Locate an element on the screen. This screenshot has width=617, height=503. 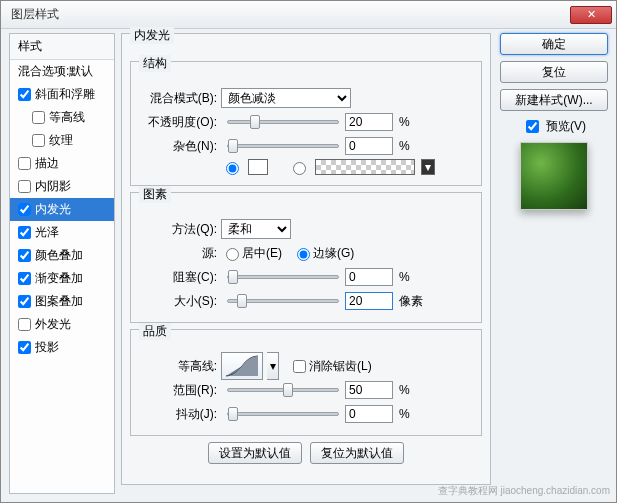
style-item-4: 内阴影 is located at coordinates (62, 186).